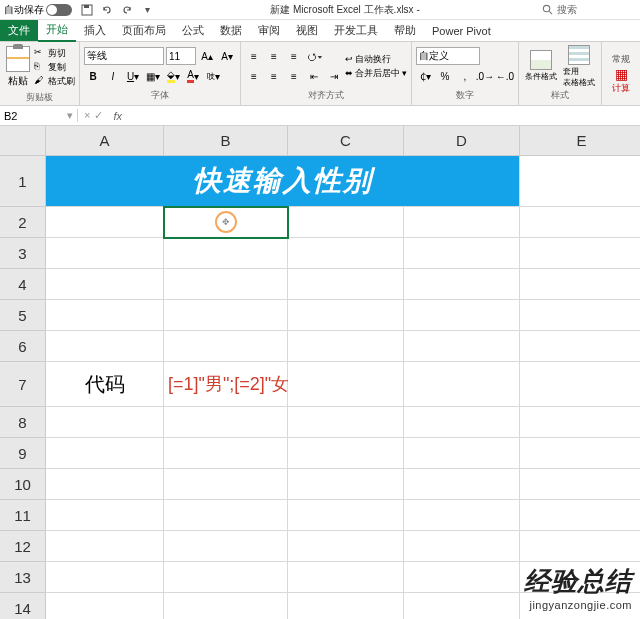 Image resolution: width=640 pixels, height=619 pixels. I want to click on row-header-5: 5, so click(23, 316).